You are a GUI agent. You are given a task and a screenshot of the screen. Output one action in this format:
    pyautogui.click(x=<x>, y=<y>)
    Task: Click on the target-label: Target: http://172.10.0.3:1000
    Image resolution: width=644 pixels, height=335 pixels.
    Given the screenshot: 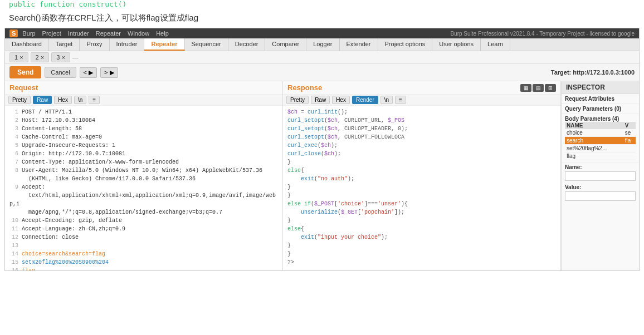 What is the action you would take?
    pyautogui.click(x=593, y=72)
    